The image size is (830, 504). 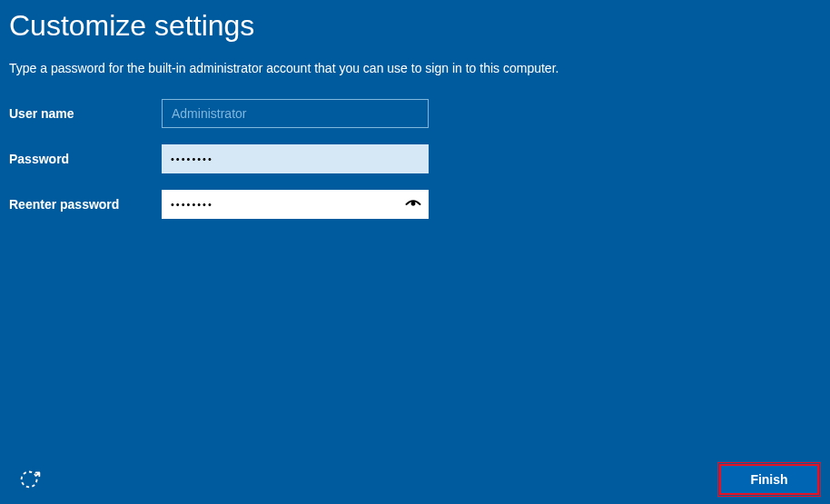 I want to click on reenter-password-input, so click(x=295, y=204).